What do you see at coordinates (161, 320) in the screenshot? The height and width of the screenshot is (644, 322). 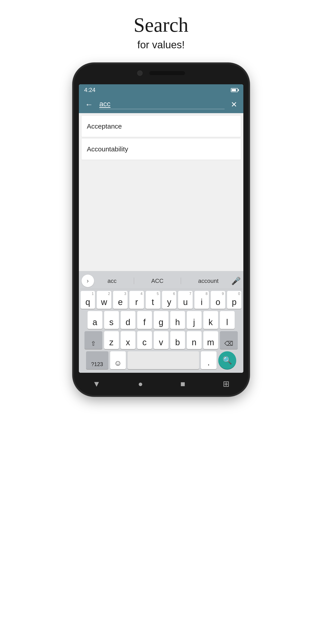 I see `key-row-2: a s d f g h j k l` at bounding box center [161, 320].